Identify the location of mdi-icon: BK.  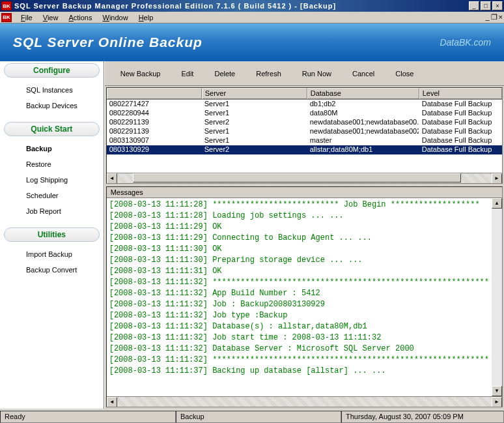
(7, 18).